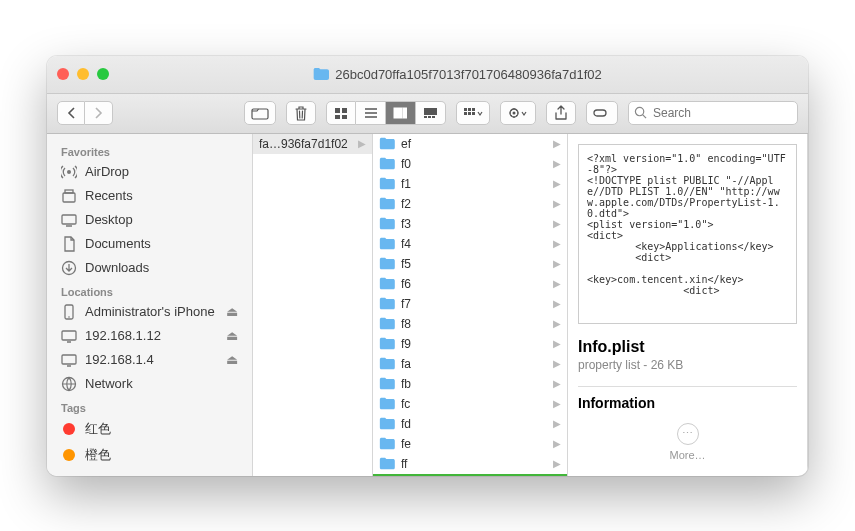  I want to click on desktop-icon, so click(69, 220).